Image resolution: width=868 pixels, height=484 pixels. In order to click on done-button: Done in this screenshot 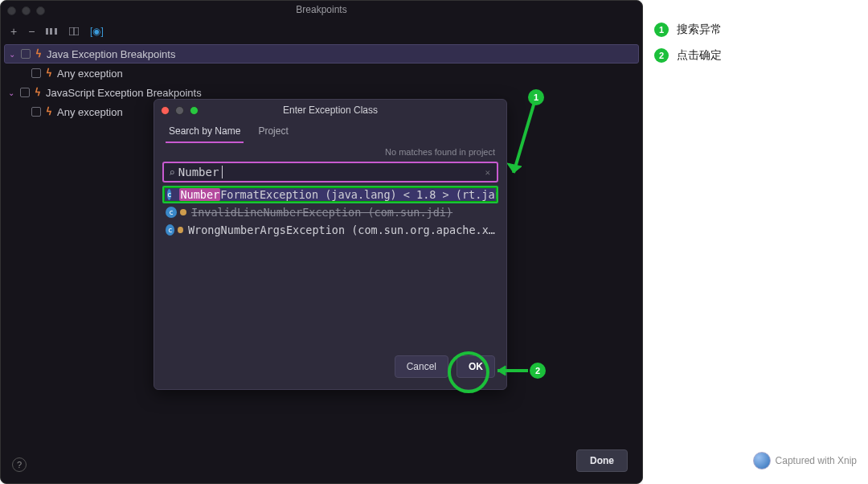, I will do `click(602, 461)`.